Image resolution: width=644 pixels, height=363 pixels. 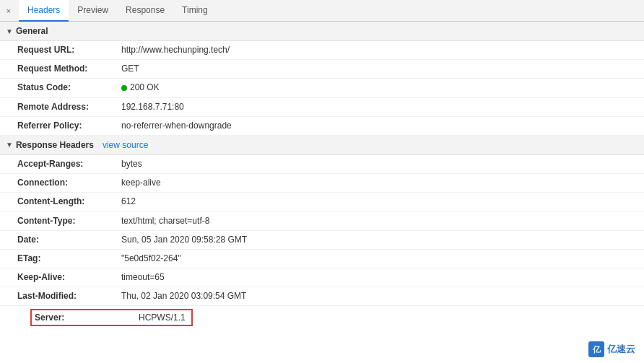 What do you see at coordinates (129, 202) in the screenshot?
I see `row-value: 612` at bounding box center [129, 202].